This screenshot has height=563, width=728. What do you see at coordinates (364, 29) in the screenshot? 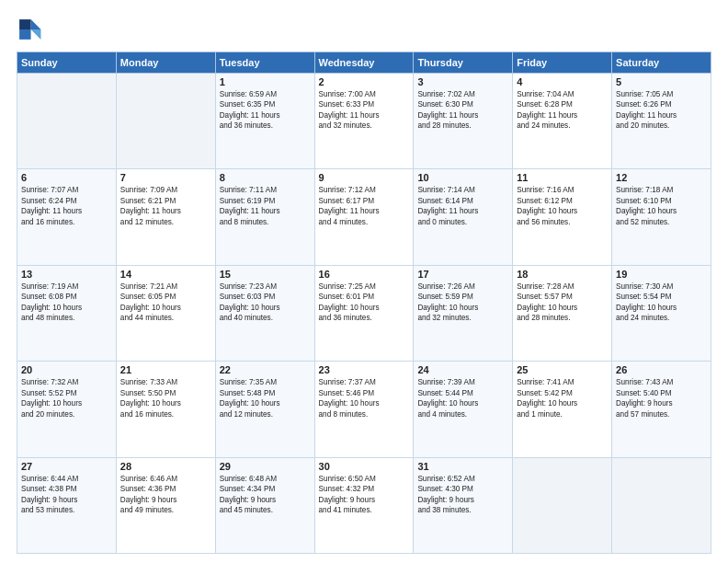
I see `header` at bounding box center [364, 29].